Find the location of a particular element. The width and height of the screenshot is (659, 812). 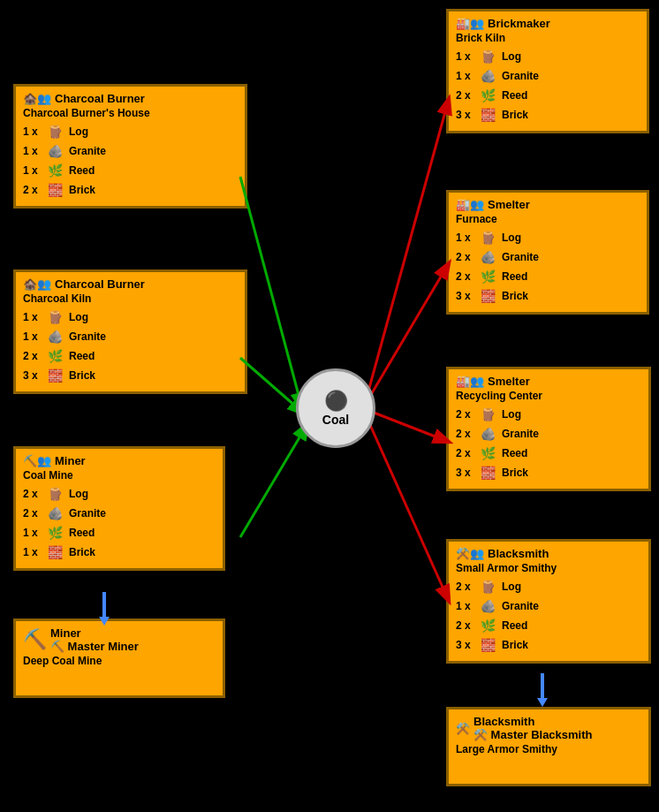

recycling-center-box: 🏭👥 Smelter Recycling Center 2 x 🪵 Log 2 … is located at coordinates (549, 429).